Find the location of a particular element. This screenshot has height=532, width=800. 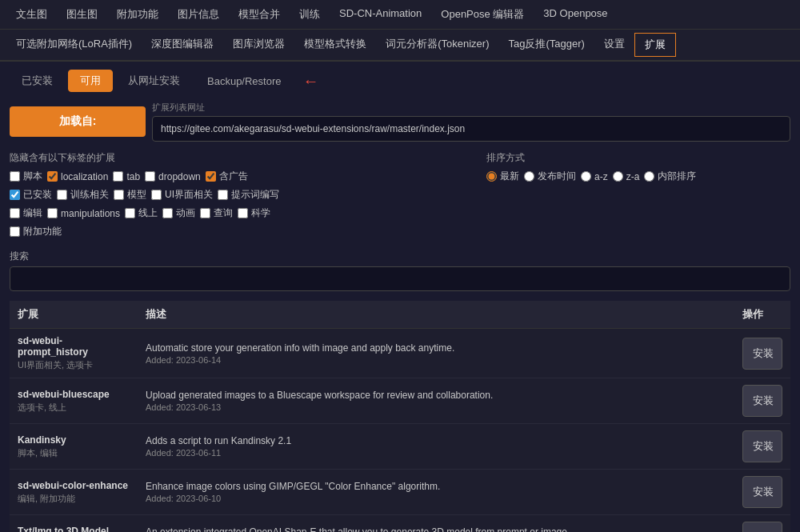

cb-science: 科学 is located at coordinates (254, 213).